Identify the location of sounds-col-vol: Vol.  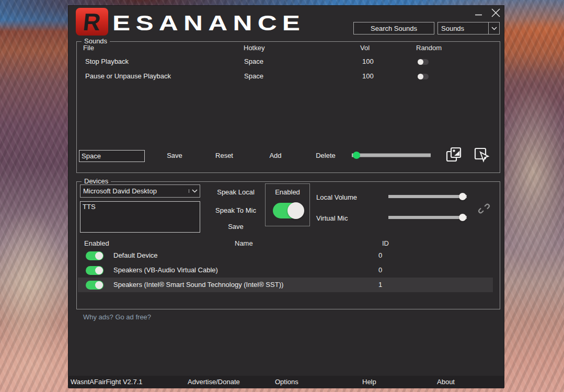
(365, 48).